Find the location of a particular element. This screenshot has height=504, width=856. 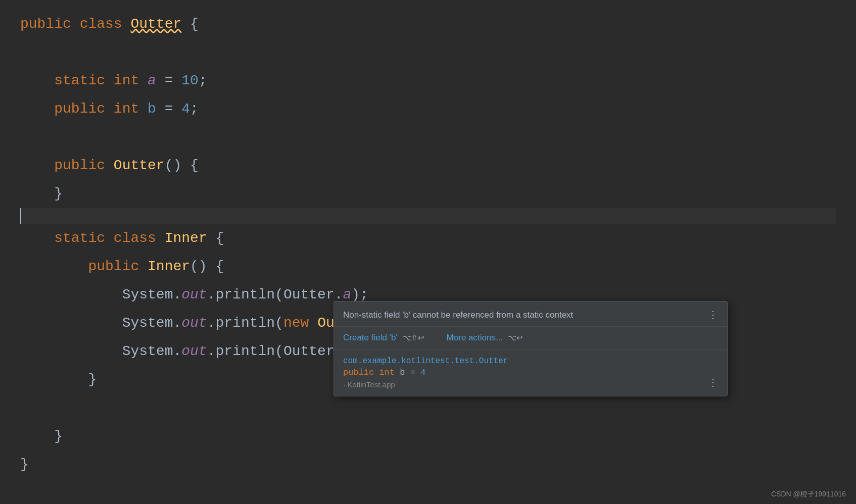

create-field-shortcut: ⌥⇧↩ is located at coordinates (413, 338).